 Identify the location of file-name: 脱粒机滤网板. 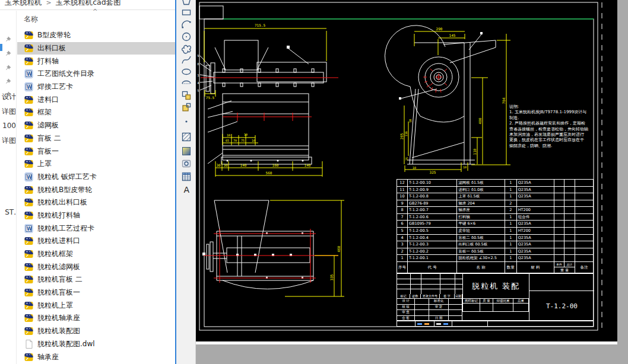
(59, 267).